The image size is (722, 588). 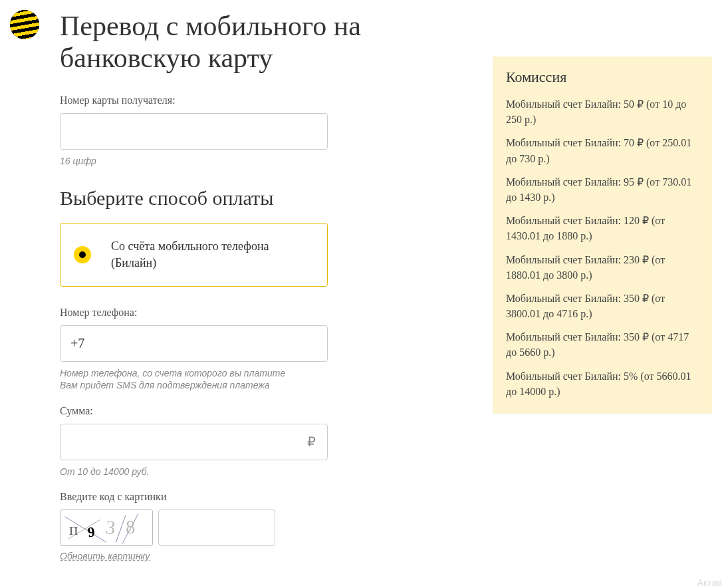 What do you see at coordinates (256, 349) in the screenshot?
I see `phone-number-group: Номер телефона: Номер телефона, со счета…` at bounding box center [256, 349].